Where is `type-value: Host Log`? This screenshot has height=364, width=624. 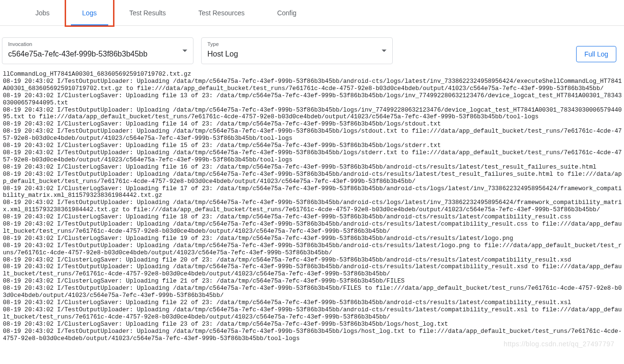
type-value: Host Log is located at coordinates (297, 54).